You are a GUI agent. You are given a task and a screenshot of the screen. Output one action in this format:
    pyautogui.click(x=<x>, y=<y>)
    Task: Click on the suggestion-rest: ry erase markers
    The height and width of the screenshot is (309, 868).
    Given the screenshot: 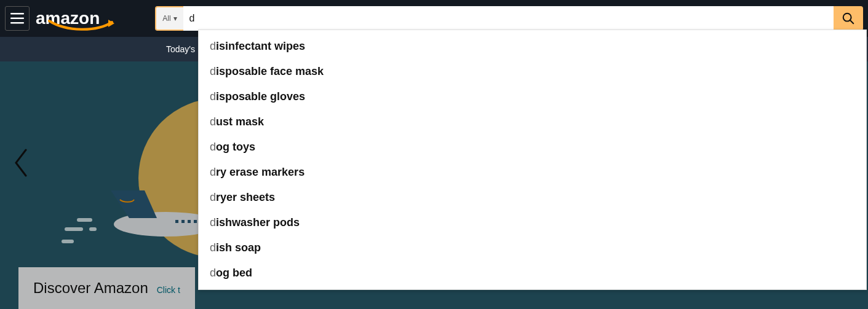 What is the action you would take?
    pyautogui.click(x=260, y=172)
    